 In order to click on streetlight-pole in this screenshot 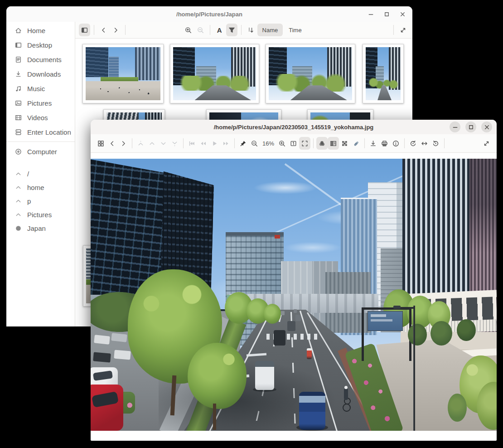, I will do `click(414, 368)`.